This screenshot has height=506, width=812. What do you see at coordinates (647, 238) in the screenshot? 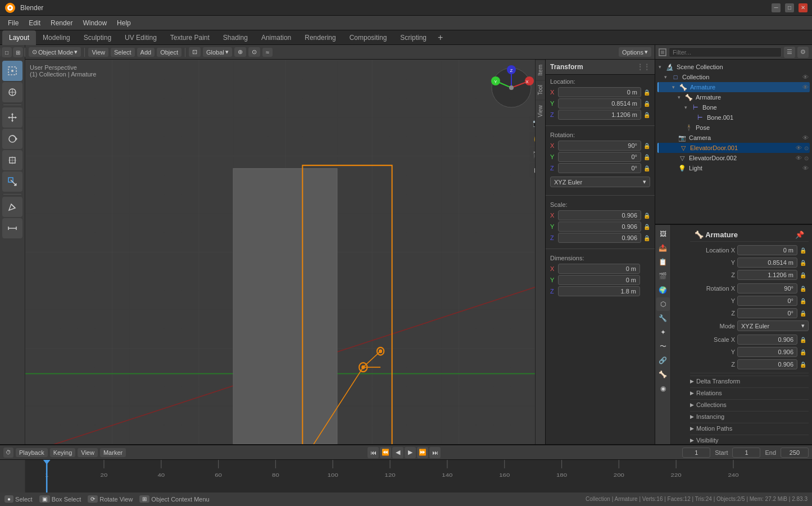
I see `scale-z-lock: 🔒` at bounding box center [647, 238].